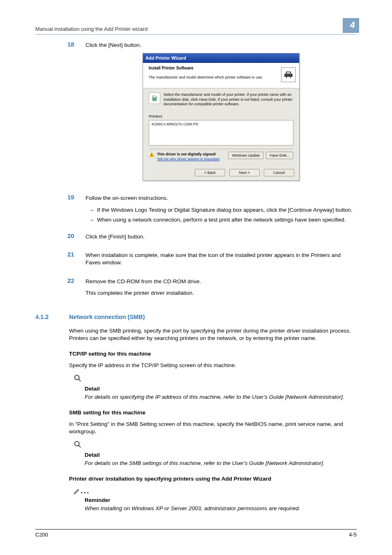 The height and width of the screenshot is (555, 392). Describe the element at coordinates (279, 155) in the screenshot. I see `have-disk-button: Have Disk...` at that location.